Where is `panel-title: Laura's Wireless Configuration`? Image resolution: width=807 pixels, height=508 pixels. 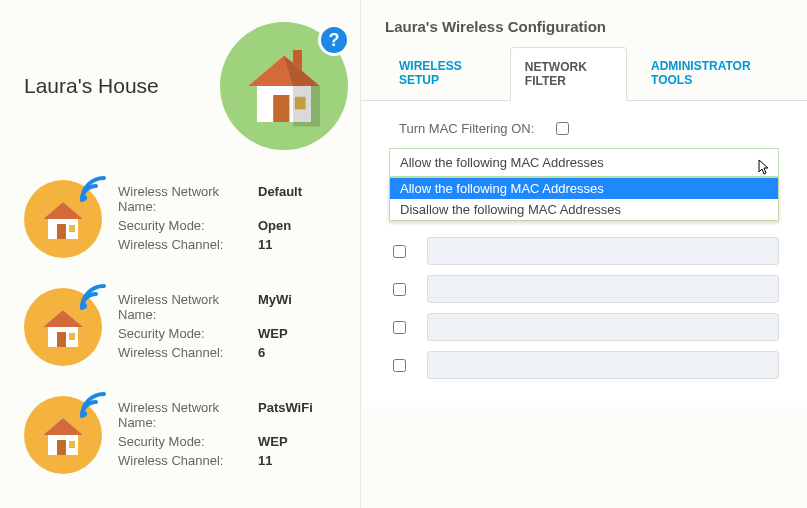
panel-title: Laura's Wireless Configuration is located at coordinates (584, 24).